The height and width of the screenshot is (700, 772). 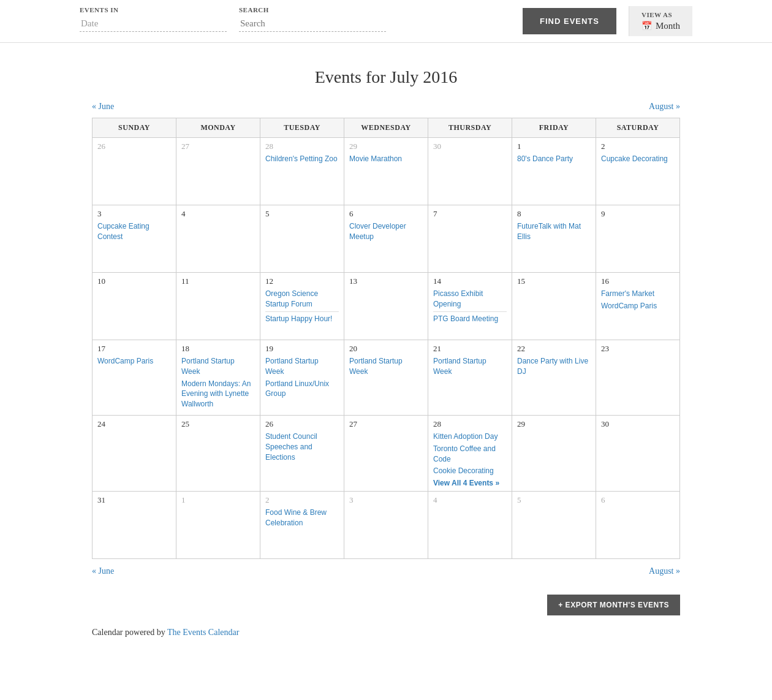 What do you see at coordinates (135, 172) in the screenshot?
I see `calendar-cell: 26` at bounding box center [135, 172].